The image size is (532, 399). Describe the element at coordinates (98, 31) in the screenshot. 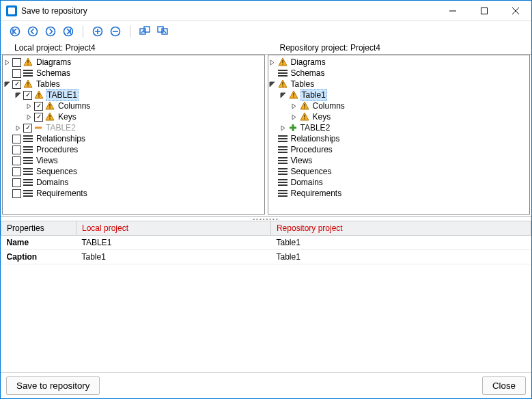

I see `add-button` at that location.